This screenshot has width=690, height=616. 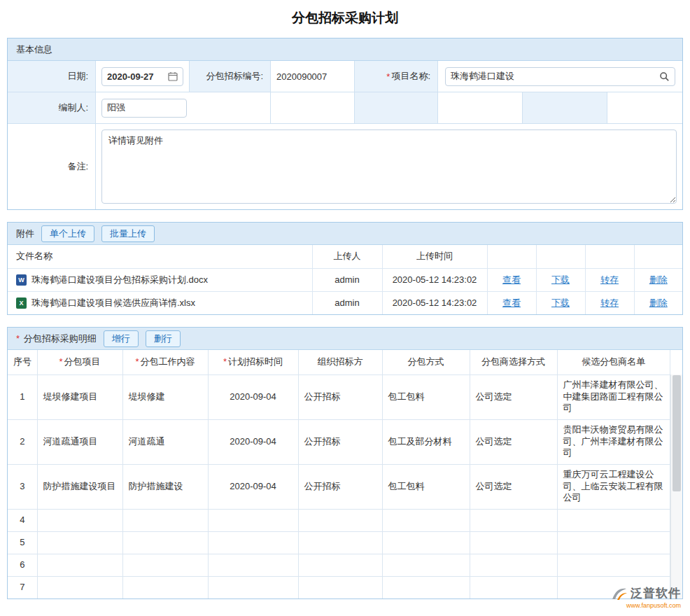 I want to click on calendar-icon, so click(x=173, y=76).